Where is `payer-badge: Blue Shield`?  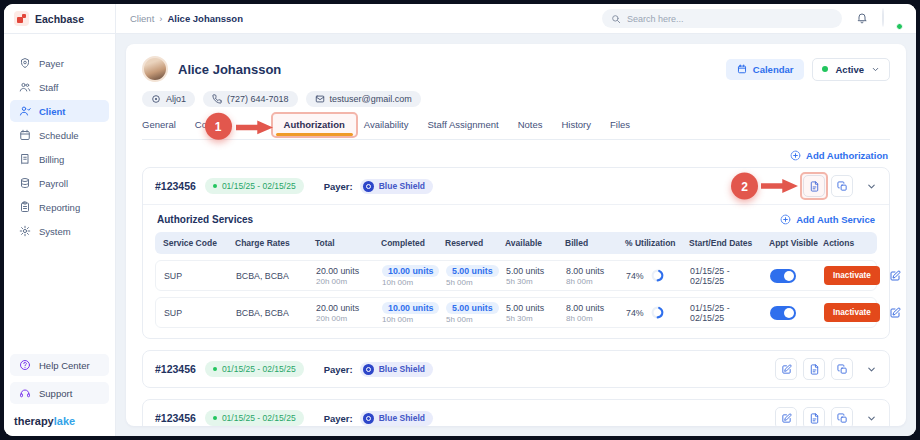
payer-badge: Blue Shield is located at coordinates (396, 418).